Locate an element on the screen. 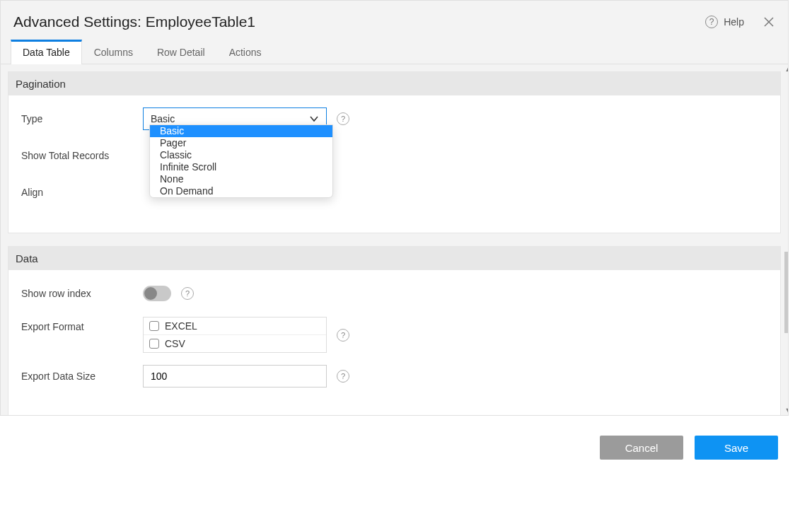 The height and width of the screenshot is (507, 812). scroll-up-icon: ▲ is located at coordinates (786, 69).